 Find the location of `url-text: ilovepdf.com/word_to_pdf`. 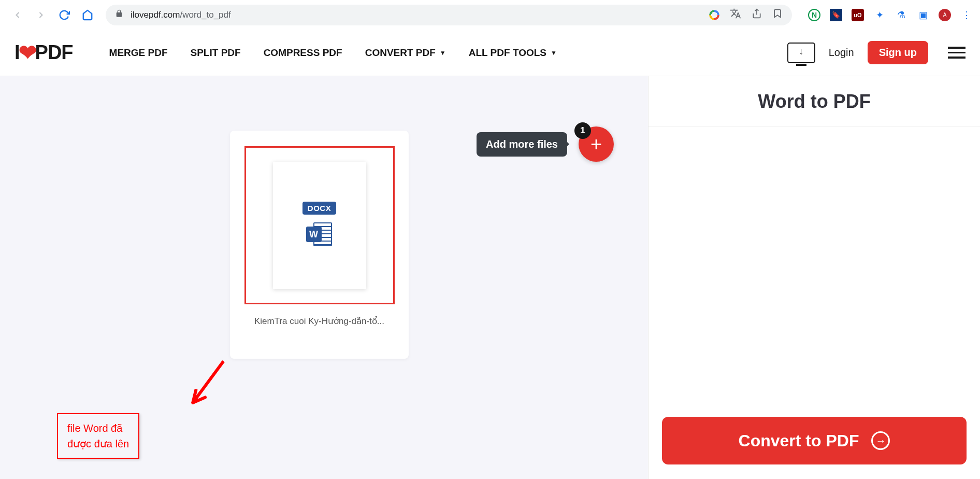

url-text: ilovepdf.com/word_to_pdf is located at coordinates (181, 15).